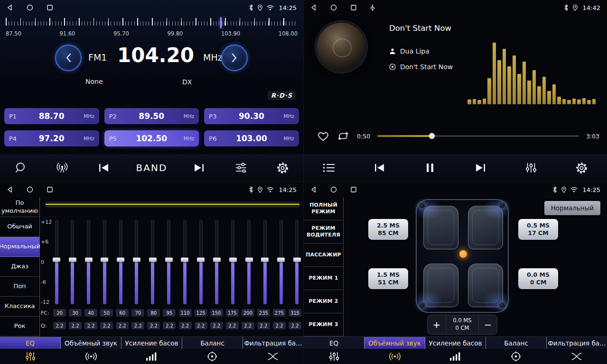 The width and height of the screenshot is (607, 364). What do you see at coordinates (388, 229) in the screenshot?
I see `delay-front-left-button: 2.5 MS 85 CM` at bounding box center [388, 229].